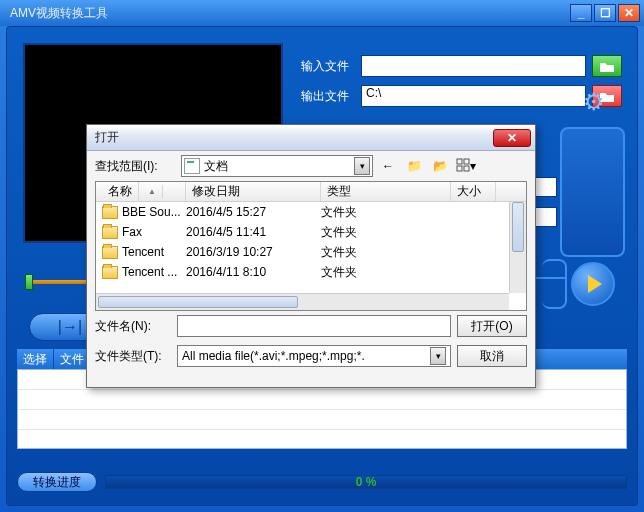 The height and width of the screenshot is (512, 644). Describe the element at coordinates (311, 326) in the screenshot. I see `filename-row: 文件名(N): 打开(O)` at that location.